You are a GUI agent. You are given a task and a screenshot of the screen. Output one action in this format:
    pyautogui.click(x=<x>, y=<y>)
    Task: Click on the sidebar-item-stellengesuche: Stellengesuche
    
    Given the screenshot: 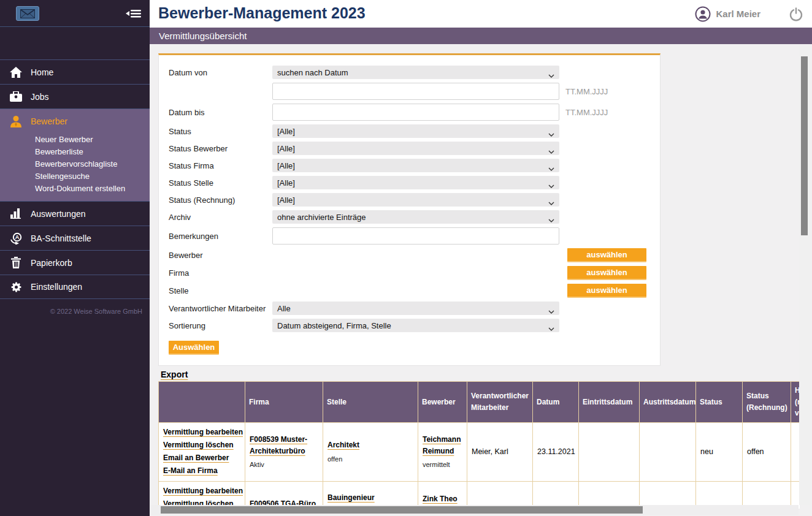 What is the action you would take?
    pyautogui.click(x=75, y=176)
    